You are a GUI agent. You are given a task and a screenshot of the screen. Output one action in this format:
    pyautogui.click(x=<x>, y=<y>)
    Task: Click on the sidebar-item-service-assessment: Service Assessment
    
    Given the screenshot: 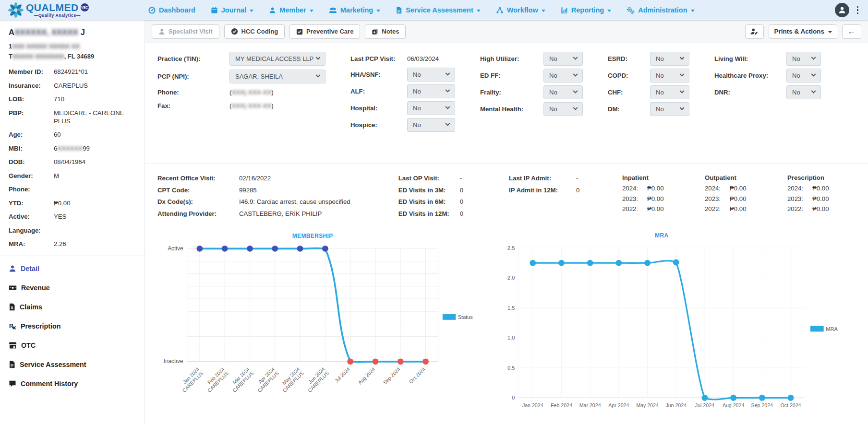 What is the action you would take?
    pyautogui.click(x=73, y=365)
    